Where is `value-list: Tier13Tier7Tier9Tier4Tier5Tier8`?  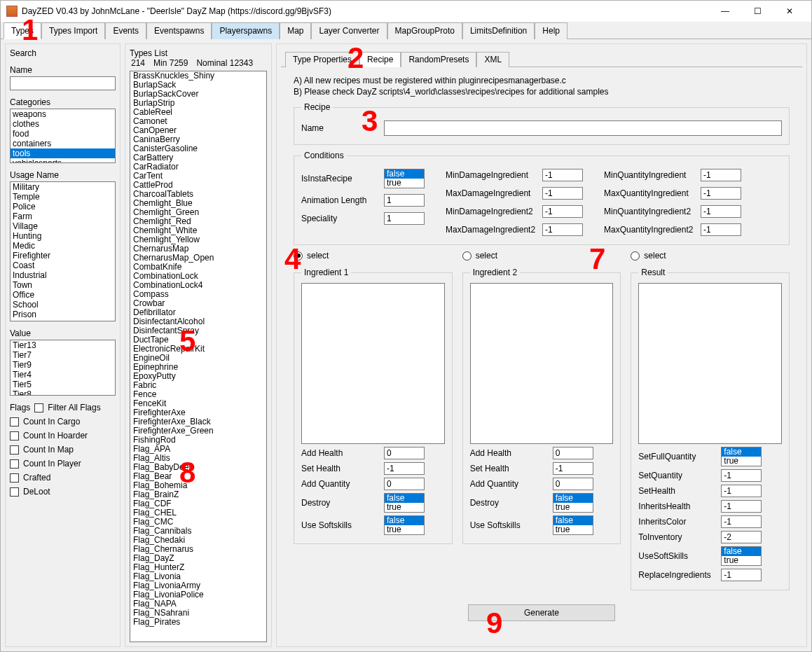 value-list: Tier13Tier7Tier9Tier4Tier5Tier8 is located at coordinates (63, 368).